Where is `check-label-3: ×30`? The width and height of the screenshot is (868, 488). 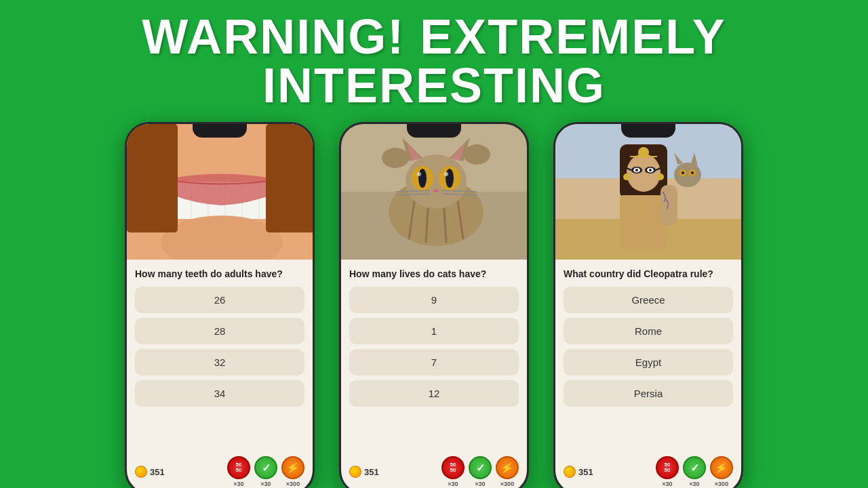 check-label-3: ×30 is located at coordinates (694, 484).